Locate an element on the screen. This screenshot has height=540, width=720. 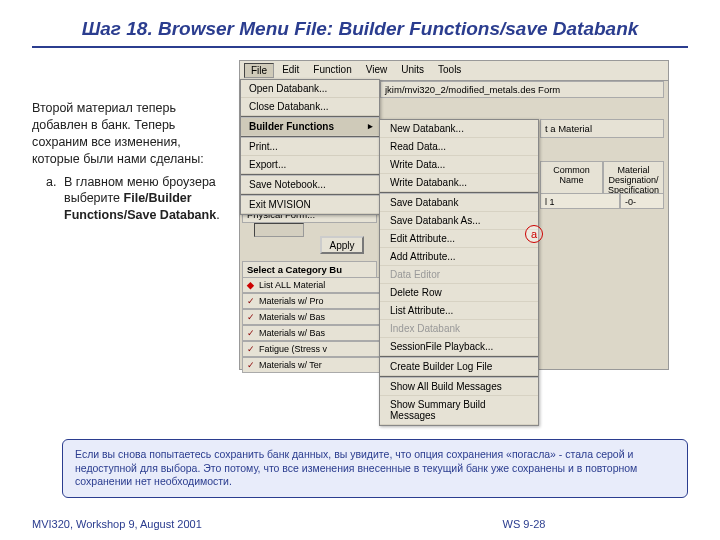
file-builder-functions: Builder Functions is located at coordinates (310, 127).